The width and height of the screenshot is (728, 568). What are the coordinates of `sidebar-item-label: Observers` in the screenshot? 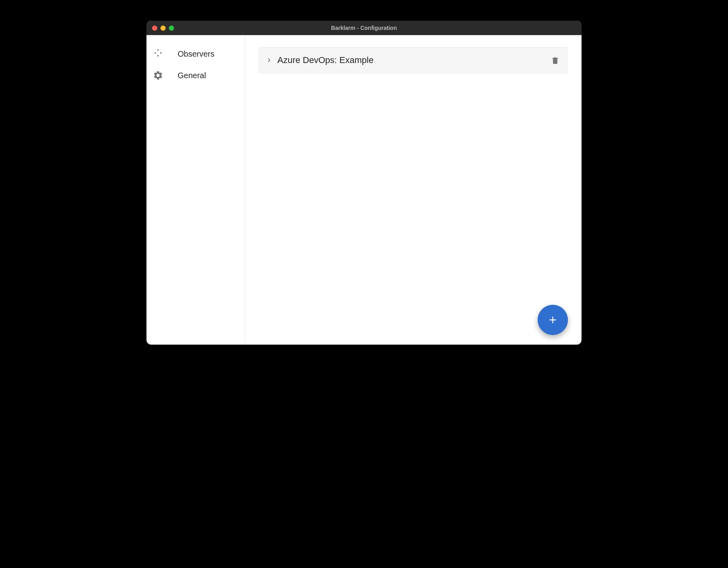 It's located at (196, 54).